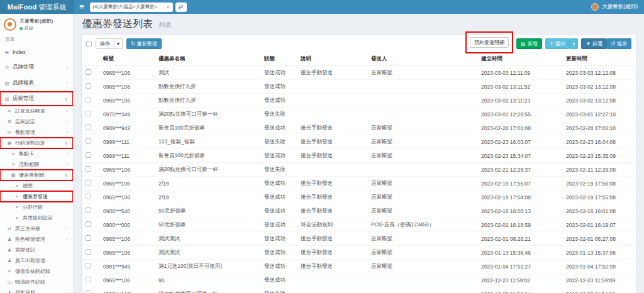 Image resolution: width=644 pixels, height=293 pixels. What do you see at coordinates (322, 7) in the screenshot?
I see `top-navbar: MaiFood 管理系統 ≡ (4)大麥餐飲/八德店<大麥餐飲> ∨ ⇄ 大麥餐…` at bounding box center [322, 7].